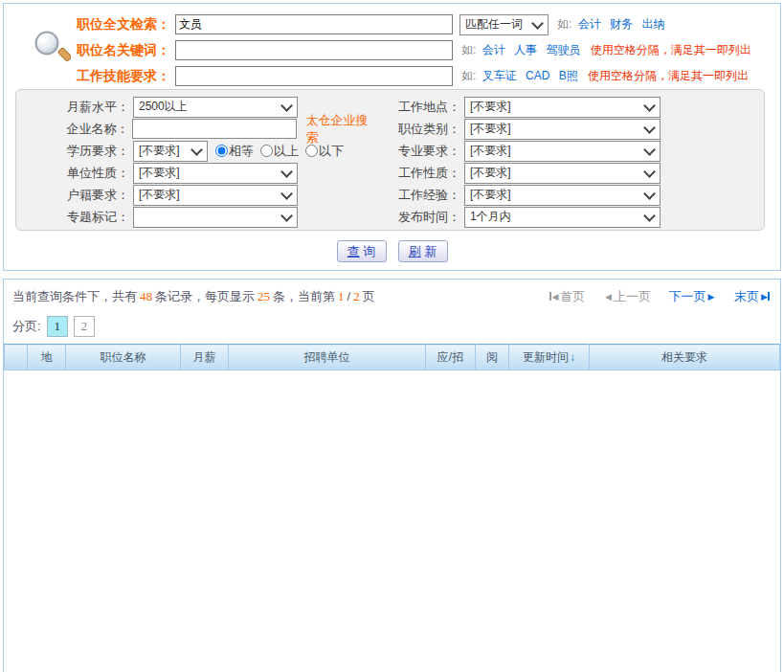  Describe the element at coordinates (121, 77) in the screenshot. I see `skill-search-label: 工作技能要求：` at that location.